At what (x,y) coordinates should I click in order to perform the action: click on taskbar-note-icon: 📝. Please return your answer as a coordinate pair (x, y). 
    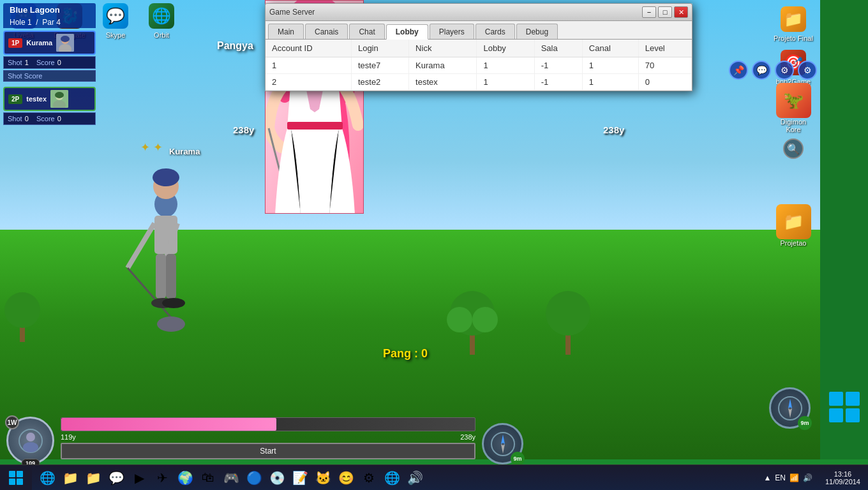
    Looking at the image, I should click on (300, 478).